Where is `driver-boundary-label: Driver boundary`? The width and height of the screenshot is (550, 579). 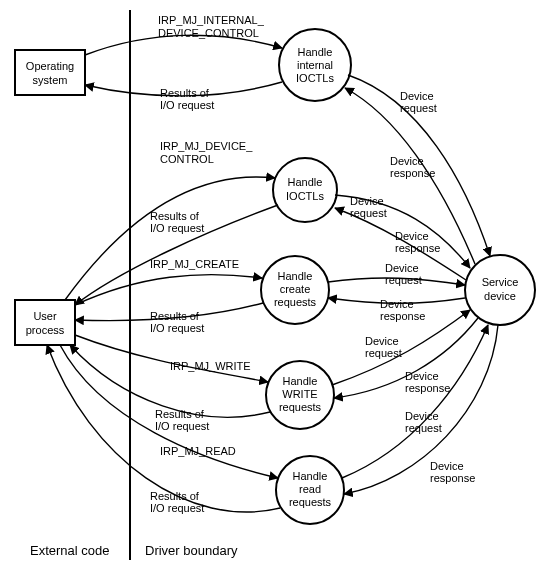
driver-boundary-label: Driver boundary is located at coordinates (192, 550).